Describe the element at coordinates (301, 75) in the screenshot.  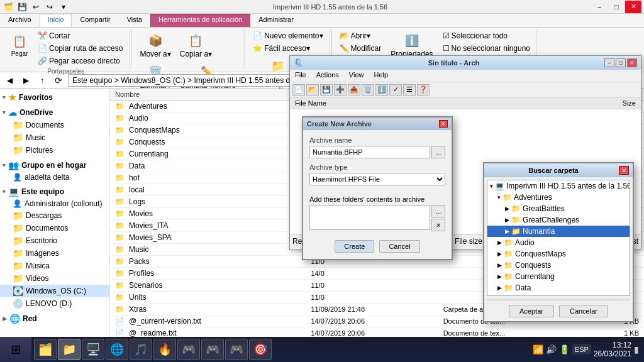
I see `arch-menu-file: File` at that location.